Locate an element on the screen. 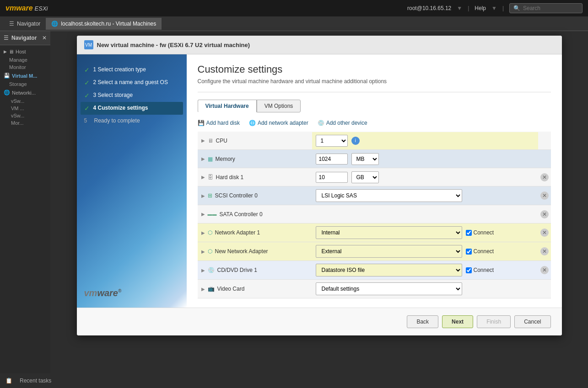 This screenshot has height=388, width=588. cpu-value-cell: 1248 i is located at coordinates (425, 141).